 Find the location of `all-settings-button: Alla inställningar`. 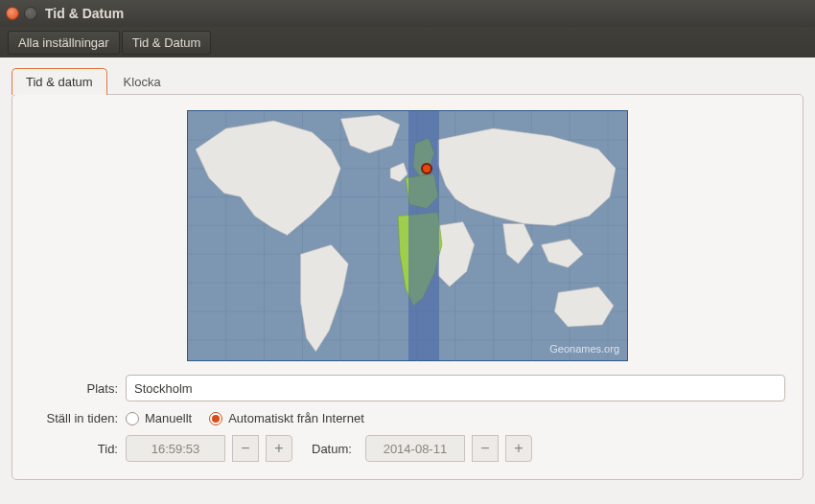

all-settings-button: Alla inställningar is located at coordinates (63, 42).